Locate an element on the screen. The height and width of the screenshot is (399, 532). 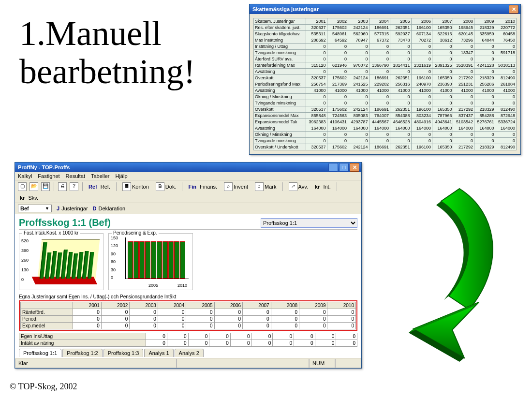
mark-button: ⌂Mark is located at coordinates (266, 187).